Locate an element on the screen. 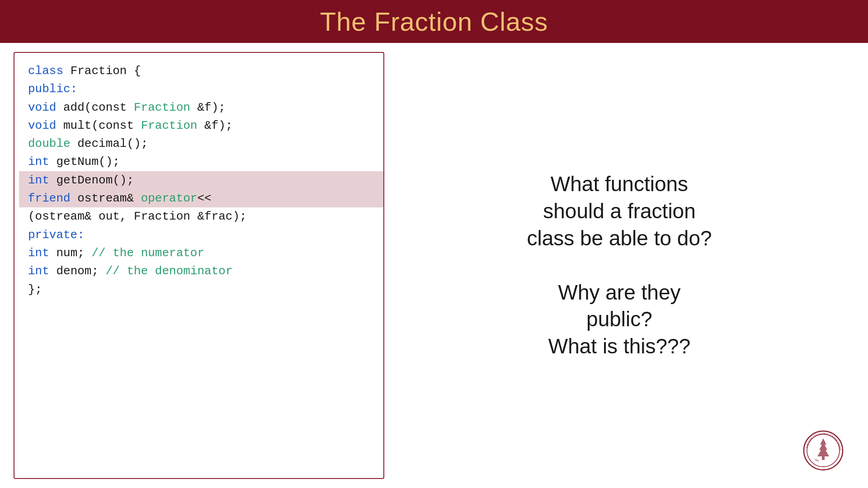  code-line-line15: int denom; // the denominator is located at coordinates (199, 271).